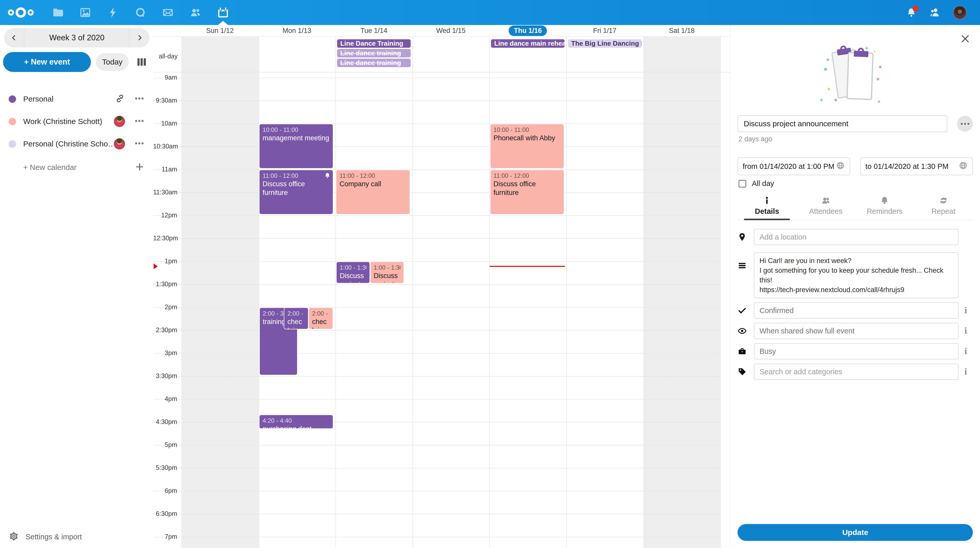 This screenshot has width=980, height=548. What do you see at coordinates (119, 122) in the screenshot?
I see `shared-by-avatar` at bounding box center [119, 122].